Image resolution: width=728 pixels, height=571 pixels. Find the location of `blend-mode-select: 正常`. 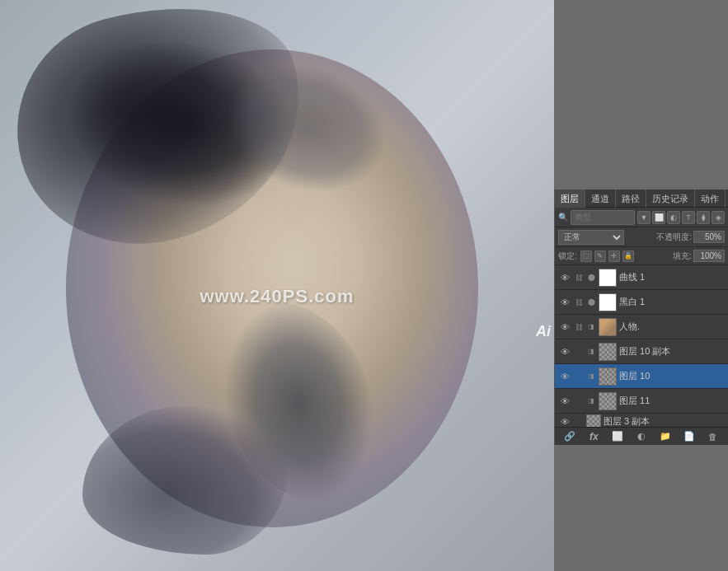

blend-mode-select: 正常 is located at coordinates (591, 237).